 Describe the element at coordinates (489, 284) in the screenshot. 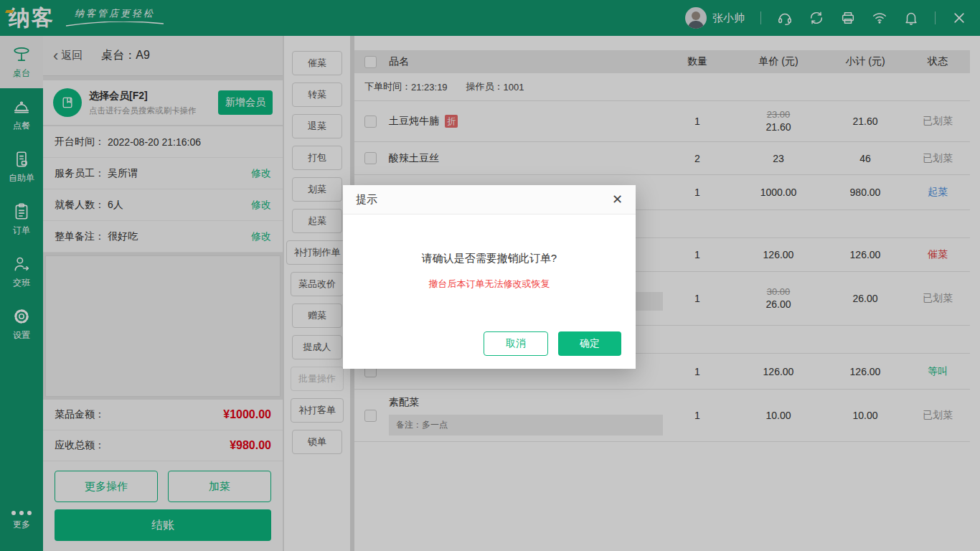

I see `dialog-warning: 撤台后本订单无法修改或恢复` at that location.